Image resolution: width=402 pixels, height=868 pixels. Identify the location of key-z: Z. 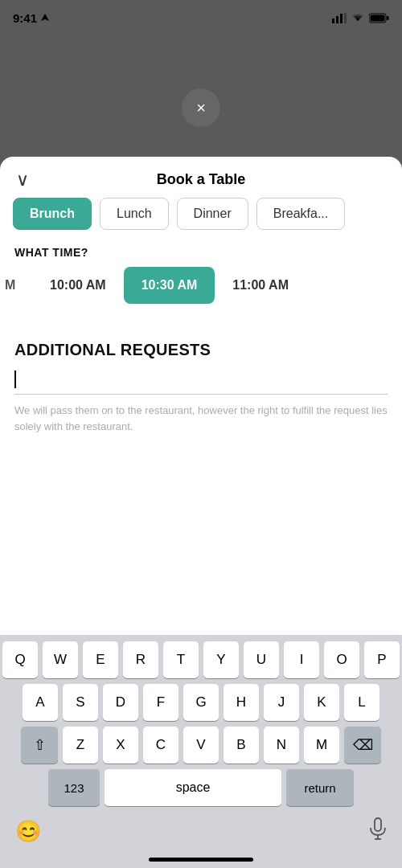
(80, 745).